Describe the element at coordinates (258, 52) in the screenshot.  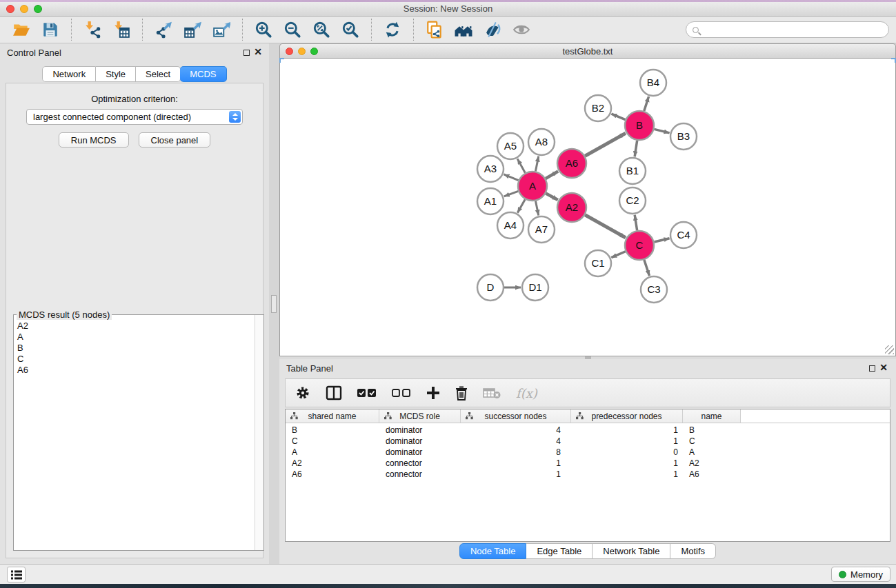
I see `close-panel-icon: ✕` at that location.